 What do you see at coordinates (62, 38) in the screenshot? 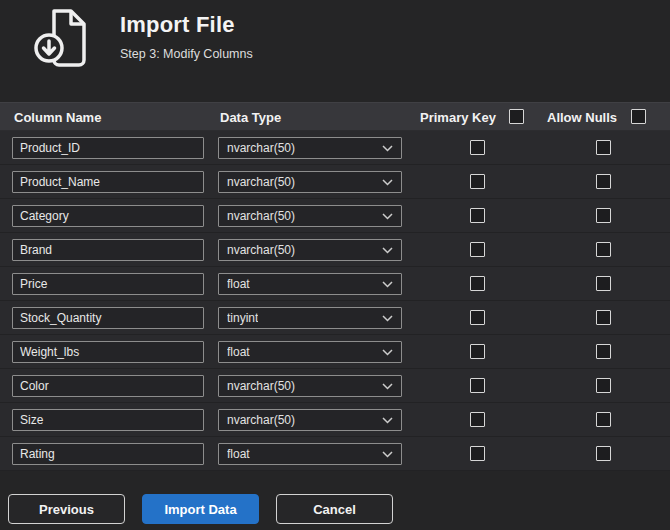
I see `import-file-download-icon` at bounding box center [62, 38].